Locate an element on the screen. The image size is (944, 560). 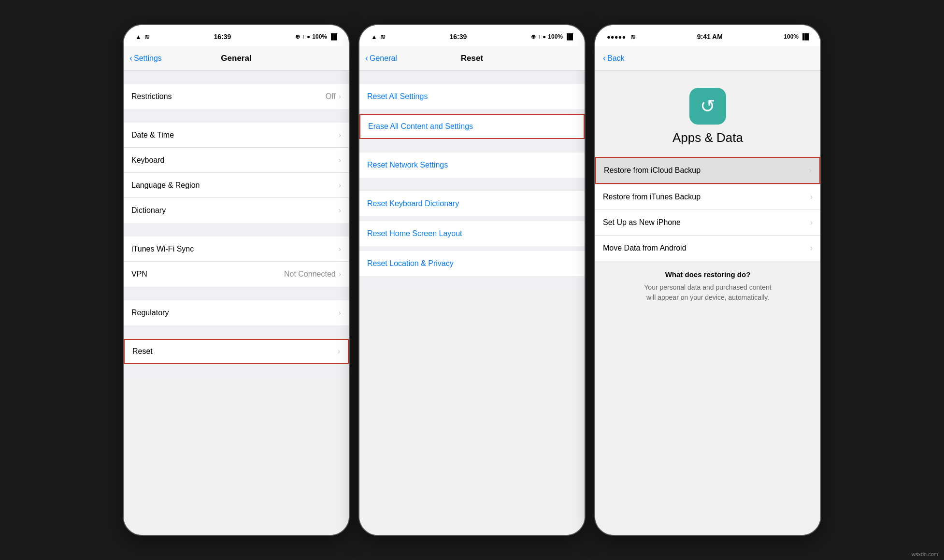
battery-text-2: 100% is located at coordinates (556, 37).